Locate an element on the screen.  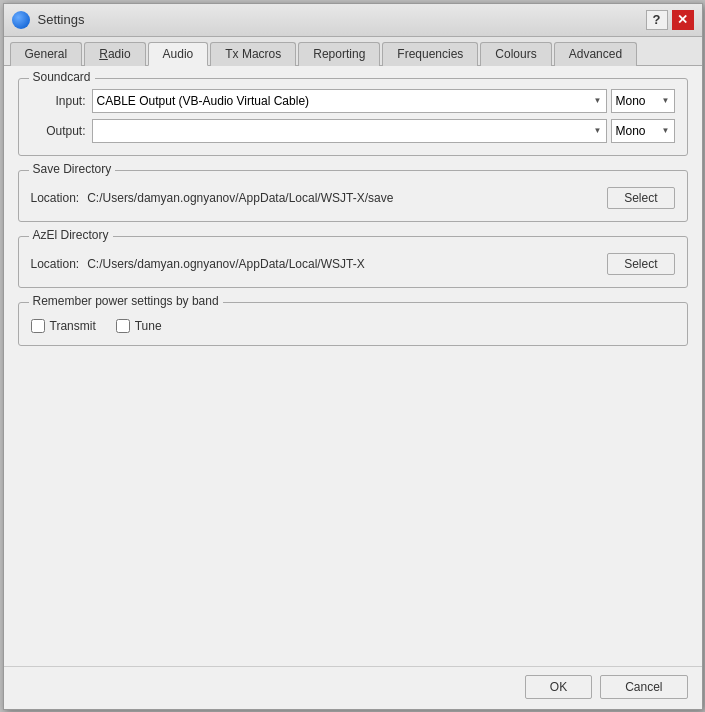
output-channel-wrapper: Mono Stereo is located at coordinates (643, 131).